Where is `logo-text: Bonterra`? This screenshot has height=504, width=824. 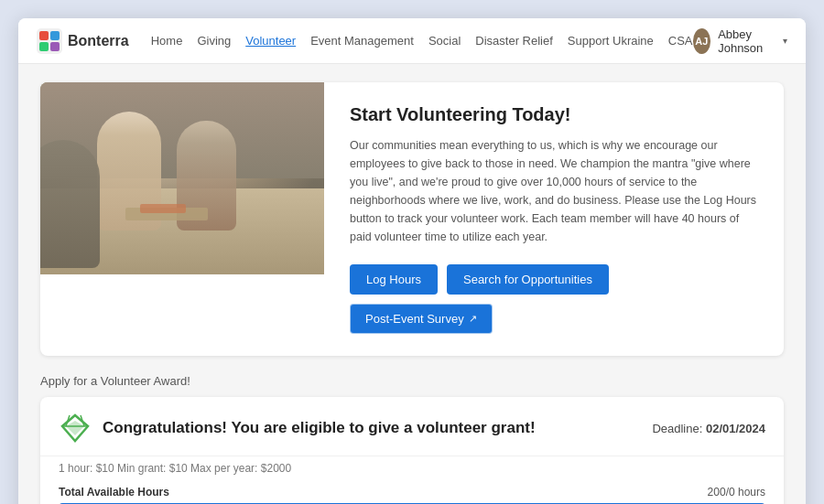
logo-text: Bonterra is located at coordinates (99, 41).